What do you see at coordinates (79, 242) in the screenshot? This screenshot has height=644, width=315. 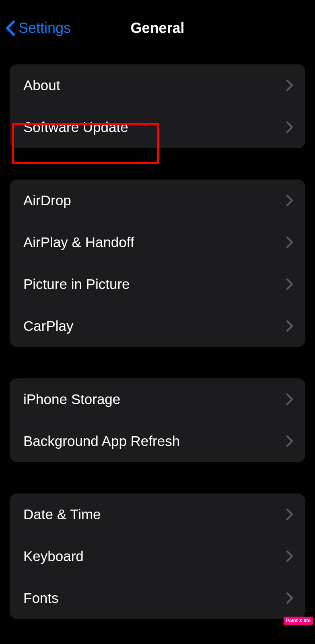 I see `row-label: AirPlay & Handoff` at bounding box center [79, 242].